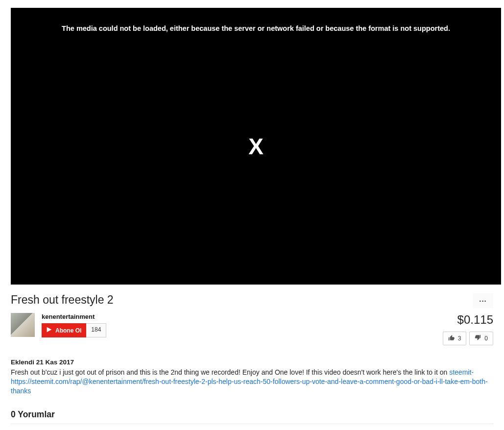 This screenshot has width=504, height=430. I want to click on subscribe-button: Abone Ol, so click(64, 330).